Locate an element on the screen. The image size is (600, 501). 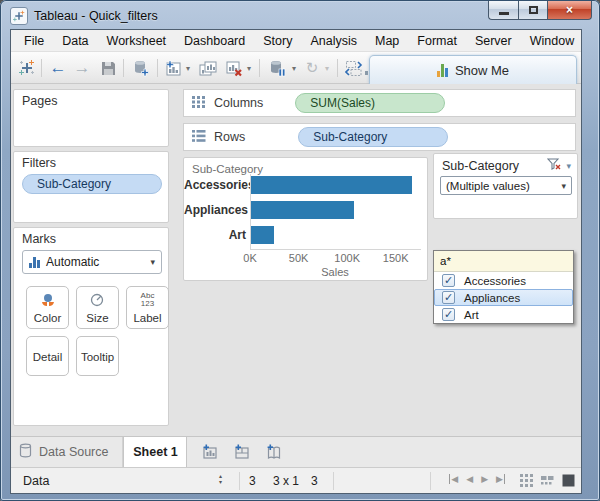
show-me-button: Show Me is located at coordinates (473, 70).